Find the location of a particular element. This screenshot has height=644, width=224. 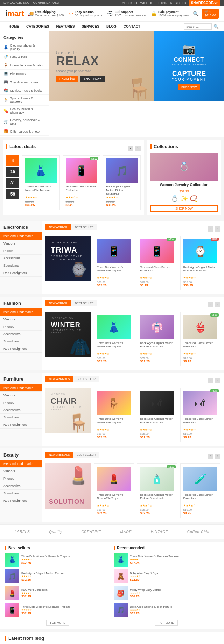

search-icon: 🔍 is located at coordinates (196, 14).